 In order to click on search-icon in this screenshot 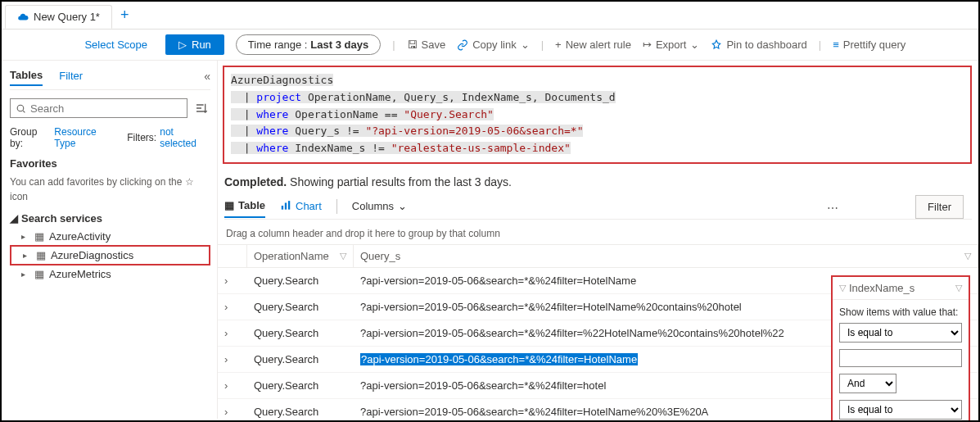, I will do `click(21, 108)`.